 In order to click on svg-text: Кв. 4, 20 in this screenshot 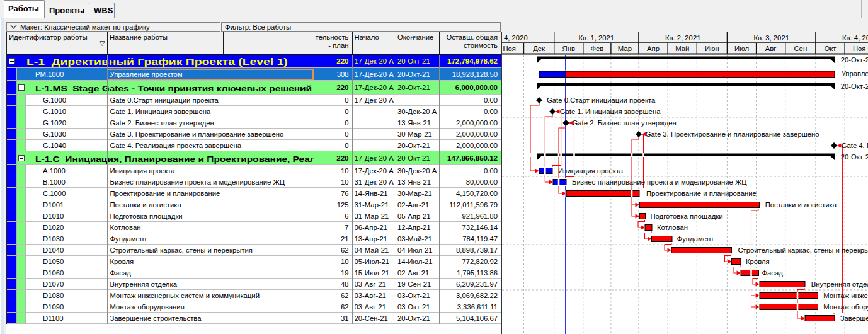, I will do `click(855, 38)`.